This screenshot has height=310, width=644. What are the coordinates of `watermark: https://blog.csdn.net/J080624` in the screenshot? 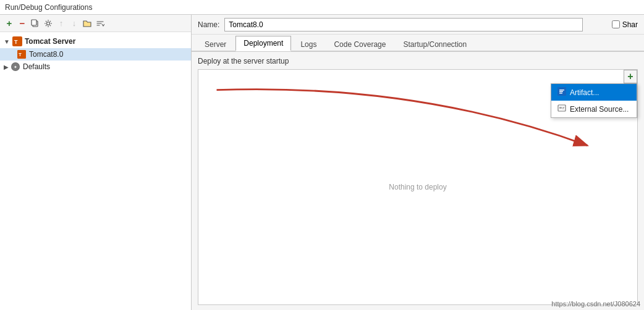 It's located at (596, 304).